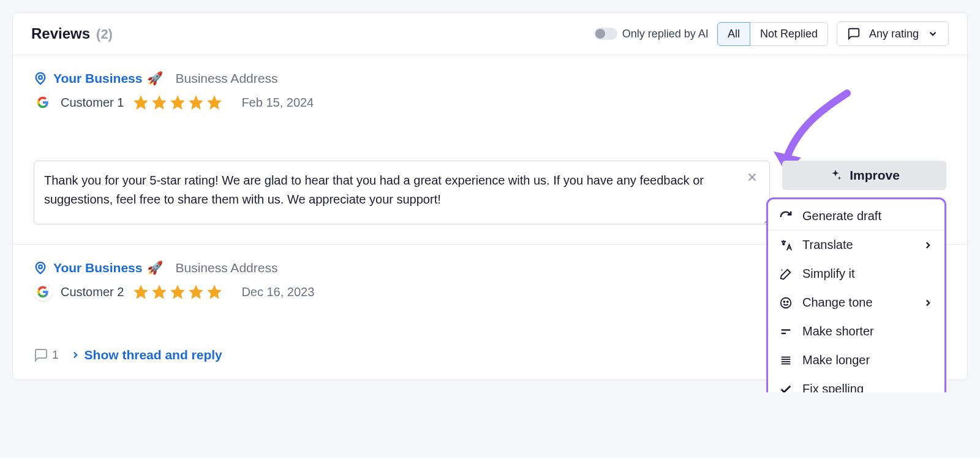 The image size is (980, 458). I want to click on customer-name: Customer 2, so click(92, 292).